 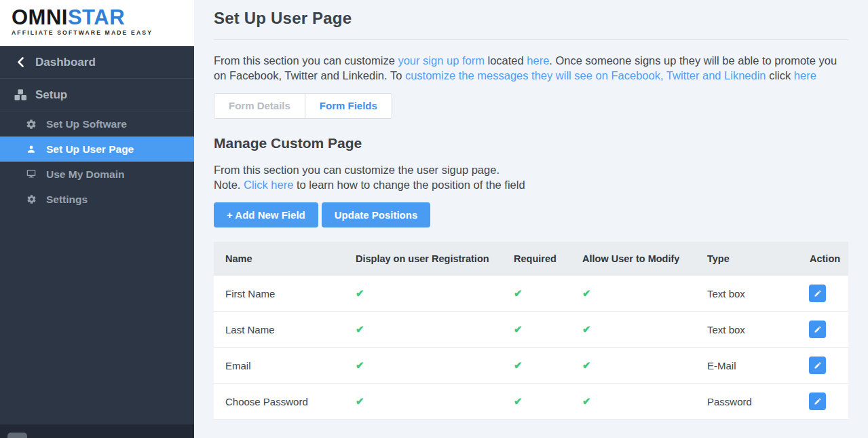 What do you see at coordinates (31, 200) in the screenshot?
I see `gear-icon` at bounding box center [31, 200].